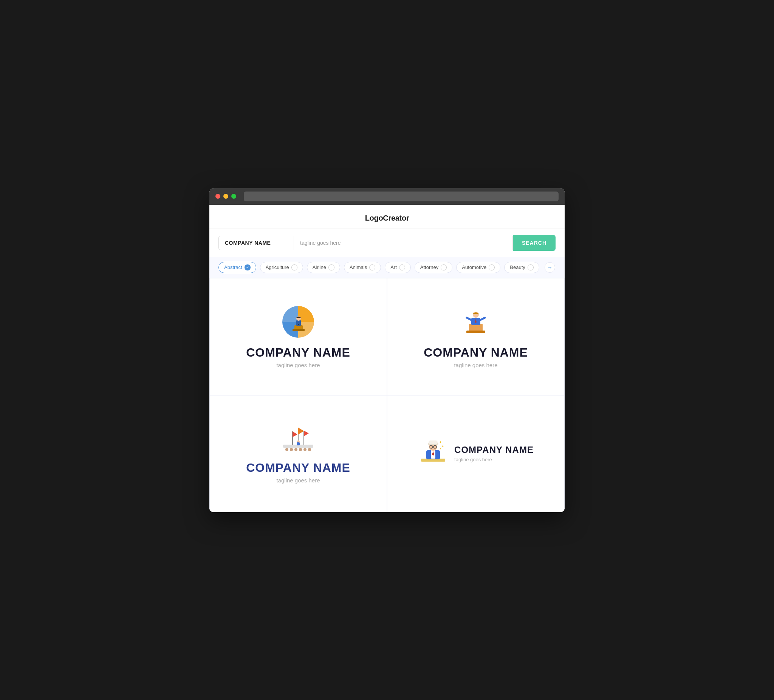 The width and height of the screenshot is (774, 700). I want to click on logo-1-tagline: tagline goes here, so click(298, 365).